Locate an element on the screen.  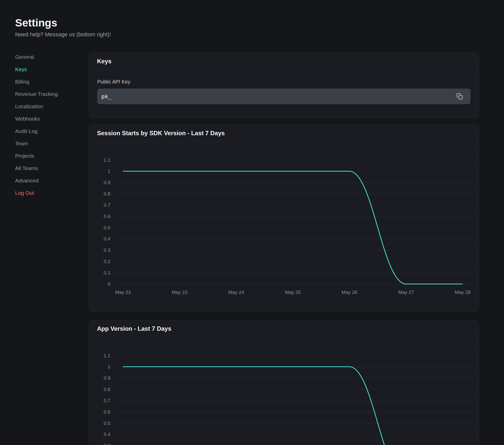
settings-sidebar: GeneralKeysBillingRevenue TrackingLocali… is located at coordinates (49, 128).